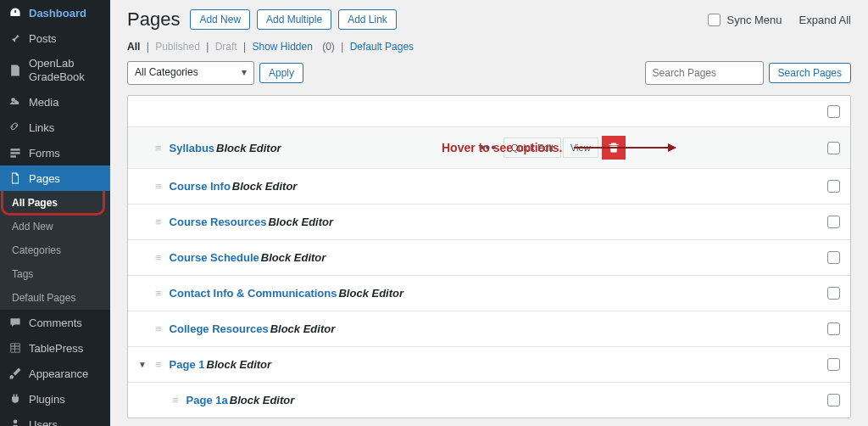 The image size is (868, 426). I want to click on sidebar-sub-default-pages: Default Pages, so click(55, 298).